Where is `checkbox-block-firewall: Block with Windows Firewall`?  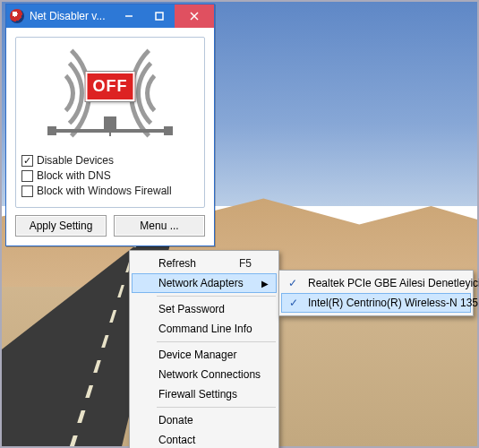 checkbox-block-firewall: Block with Windows Firewall is located at coordinates (110, 191).